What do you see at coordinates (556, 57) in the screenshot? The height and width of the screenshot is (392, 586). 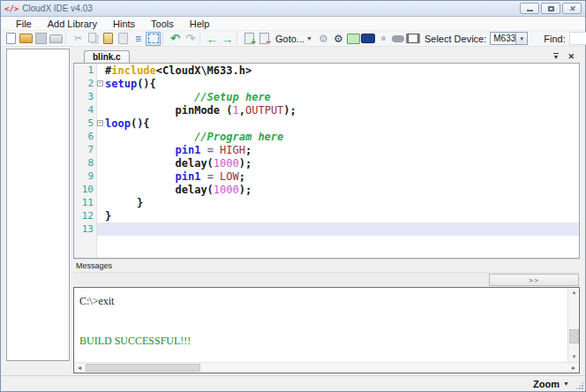 I see `tab-list-icon: ▼` at bounding box center [556, 57].